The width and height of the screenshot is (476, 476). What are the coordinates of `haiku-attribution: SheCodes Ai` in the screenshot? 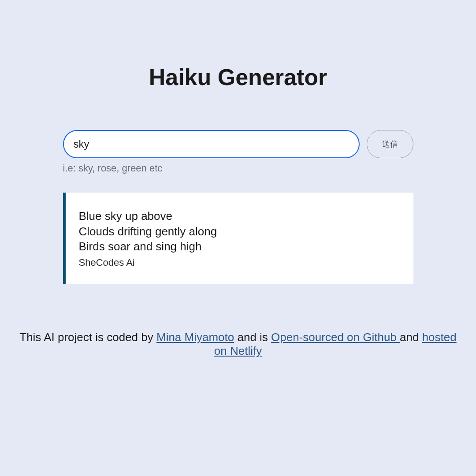 It's located at (240, 263).